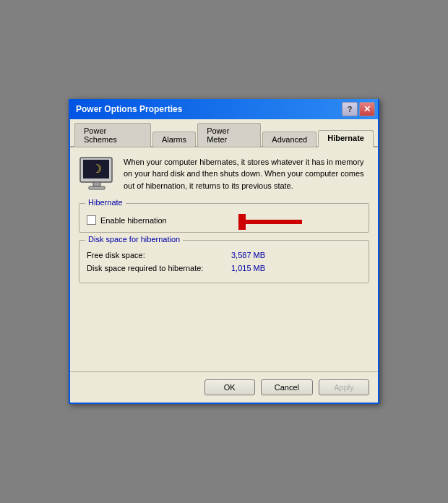  What do you see at coordinates (129, 109) in the screenshot?
I see `title-bar-text: Power Options Properties` at bounding box center [129, 109].